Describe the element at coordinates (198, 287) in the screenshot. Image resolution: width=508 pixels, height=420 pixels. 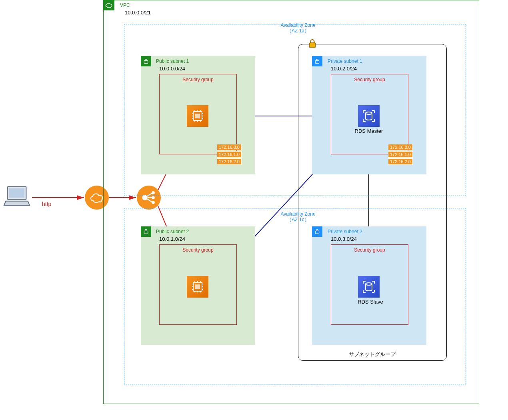
I see `ec2-instance-2-icon` at that location.